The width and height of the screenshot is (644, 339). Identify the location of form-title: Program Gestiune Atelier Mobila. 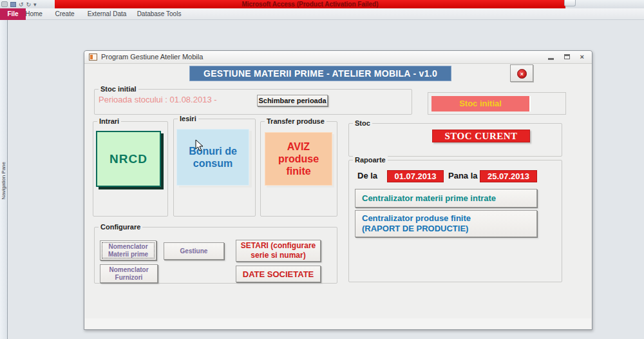
(152, 57).